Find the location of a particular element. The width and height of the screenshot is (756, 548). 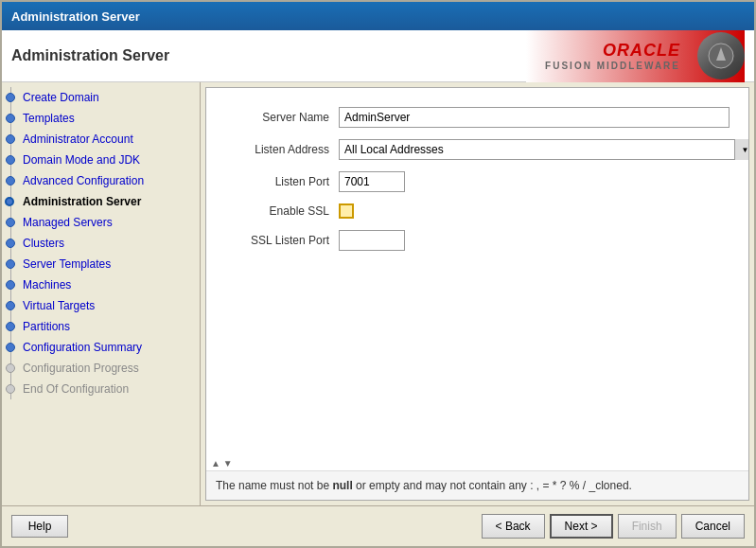

header-title: Administration Server is located at coordinates (91, 56).